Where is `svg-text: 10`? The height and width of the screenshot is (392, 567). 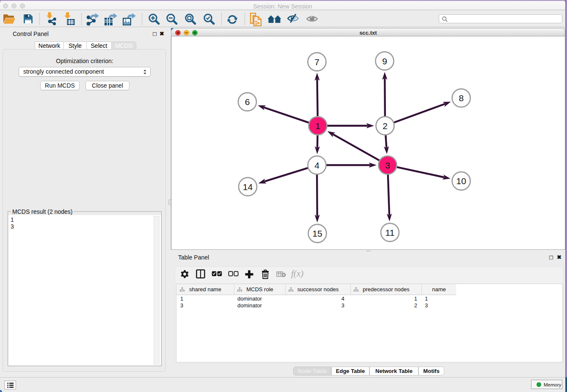 svg-text: 10 is located at coordinates (461, 181).